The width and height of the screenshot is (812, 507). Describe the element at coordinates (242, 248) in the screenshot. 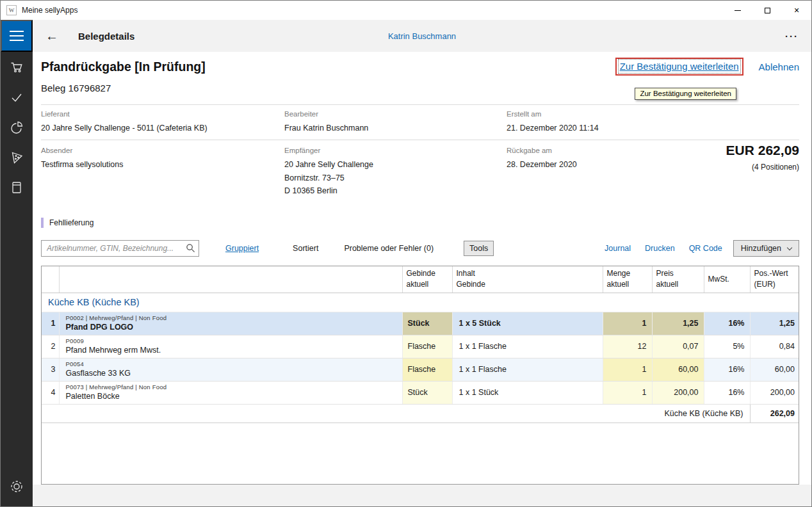

I see `grouped-toggle: Gruppiert` at that location.